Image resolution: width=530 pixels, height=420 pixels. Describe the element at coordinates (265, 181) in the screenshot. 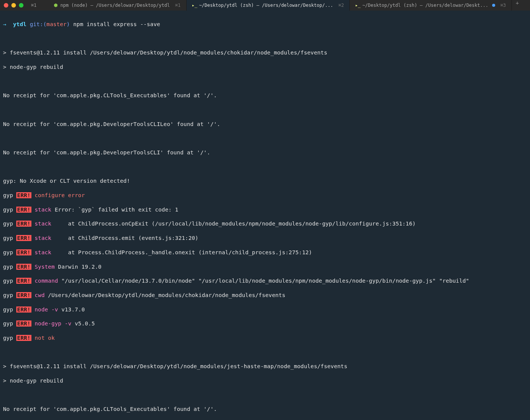

I see `output-line: gyp: No Xcode or CLT version detected!` at that location.